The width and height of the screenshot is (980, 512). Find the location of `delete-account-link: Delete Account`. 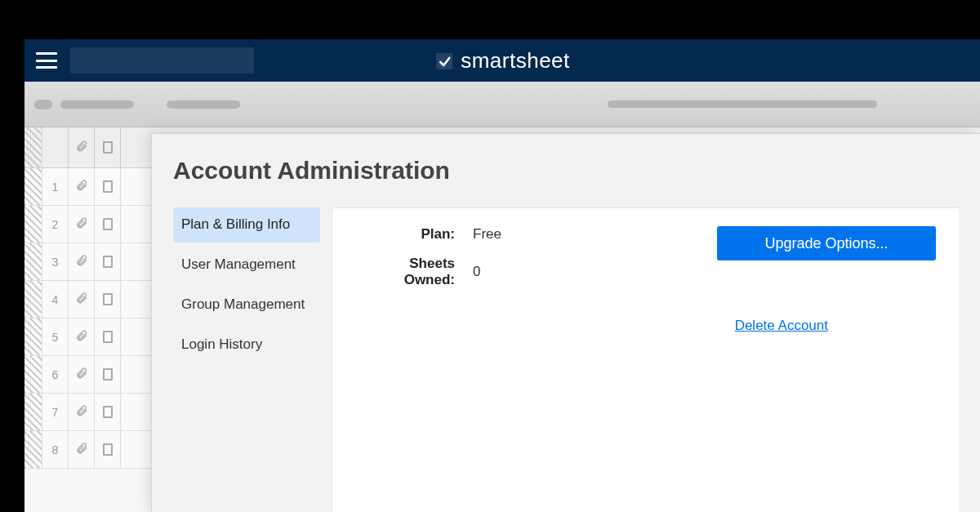

delete-account-link: Delete Account is located at coordinates (782, 326).